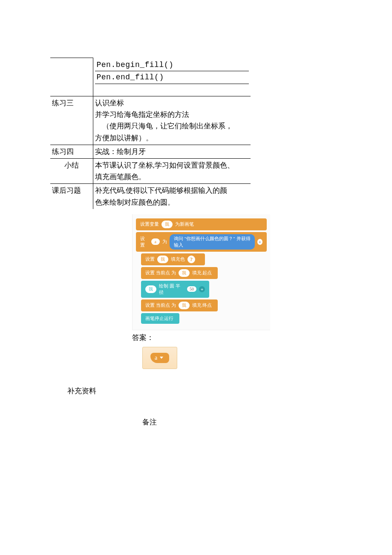  What do you see at coordinates (156, 241) in the screenshot?
I see `b2-pill: a` at bounding box center [156, 241].